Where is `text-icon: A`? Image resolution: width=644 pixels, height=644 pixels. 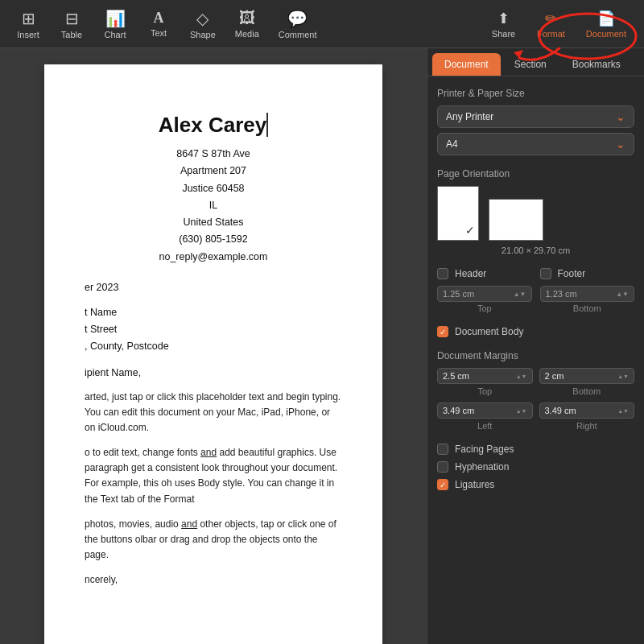 text-icon: A is located at coordinates (159, 18).